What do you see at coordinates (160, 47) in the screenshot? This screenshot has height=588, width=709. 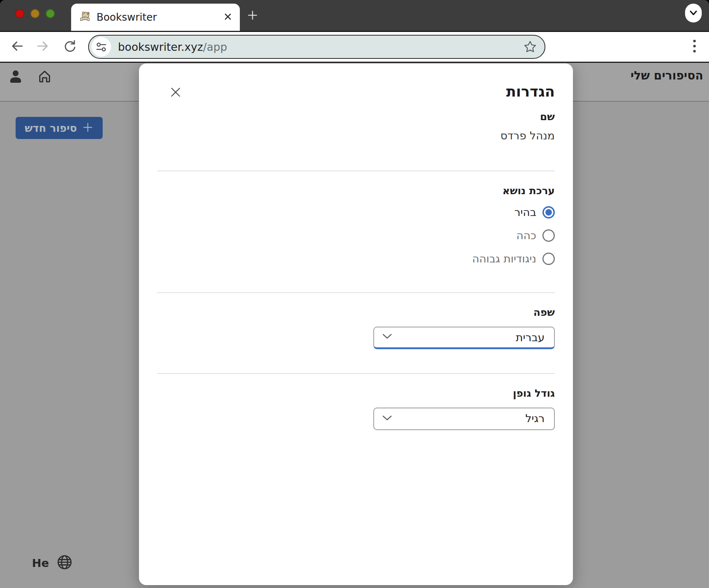 I see `url-host: bookswriter.xyz` at bounding box center [160, 47].